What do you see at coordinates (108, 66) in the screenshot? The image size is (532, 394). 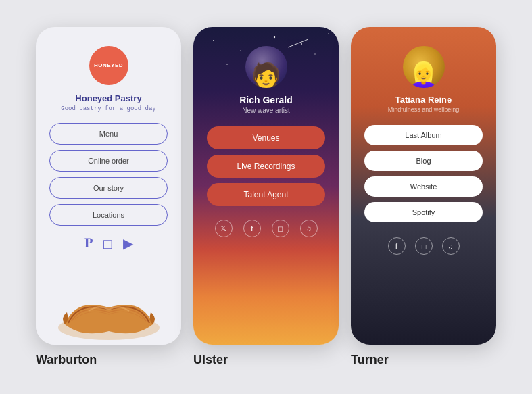 I see `warburton-logo-text: HONEYED` at bounding box center [108, 66].